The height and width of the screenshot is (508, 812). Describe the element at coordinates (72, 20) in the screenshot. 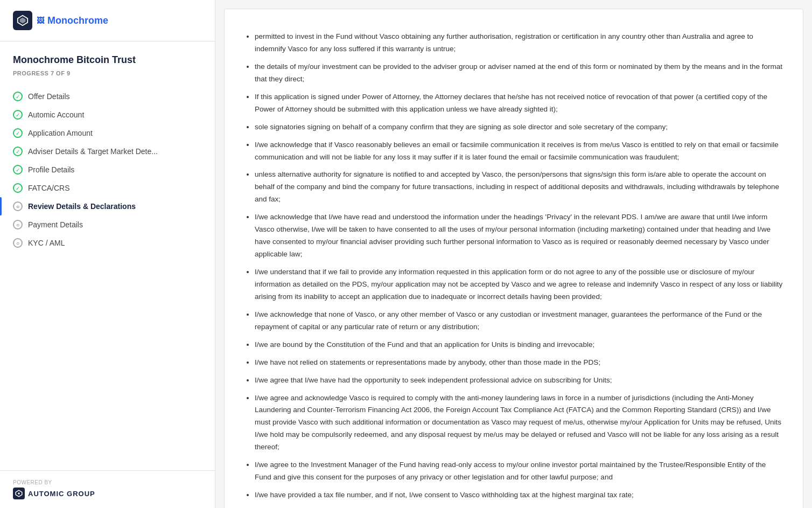

I see `brand-name: 🖼 Monochrome` at that location.